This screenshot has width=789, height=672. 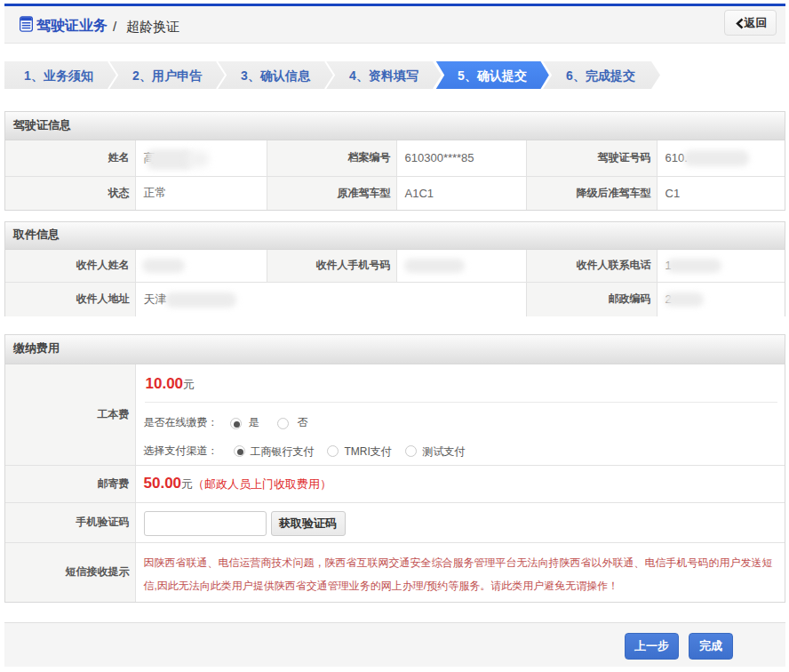 I want to click on svg-text: 4、资料填写, so click(x=384, y=76).